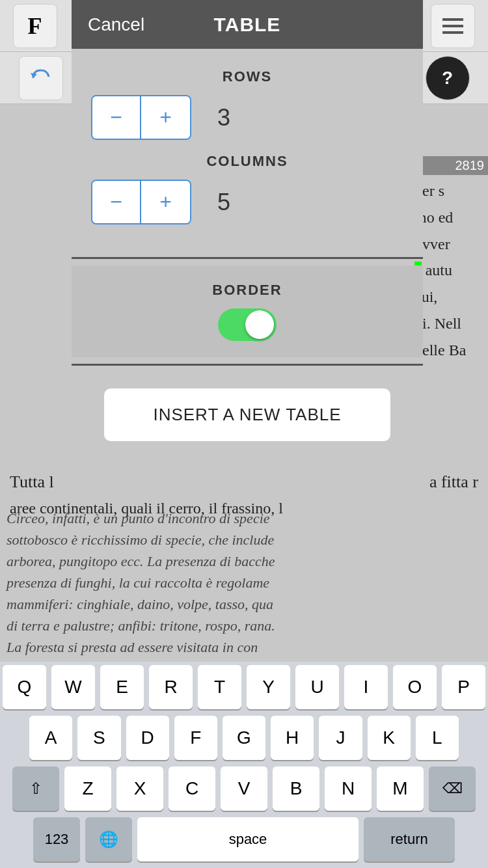  What do you see at coordinates (165, 117) in the screenshot?
I see `rows-increment-button: +` at bounding box center [165, 117].